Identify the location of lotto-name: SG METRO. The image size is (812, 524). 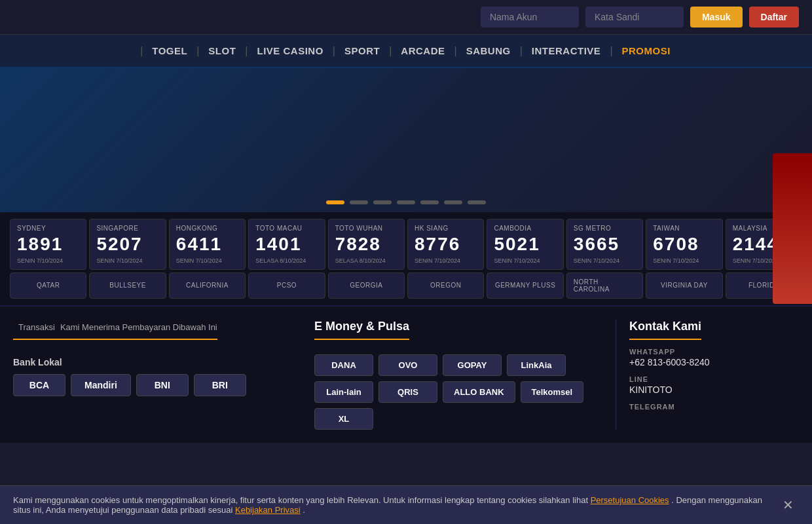
(605, 228).